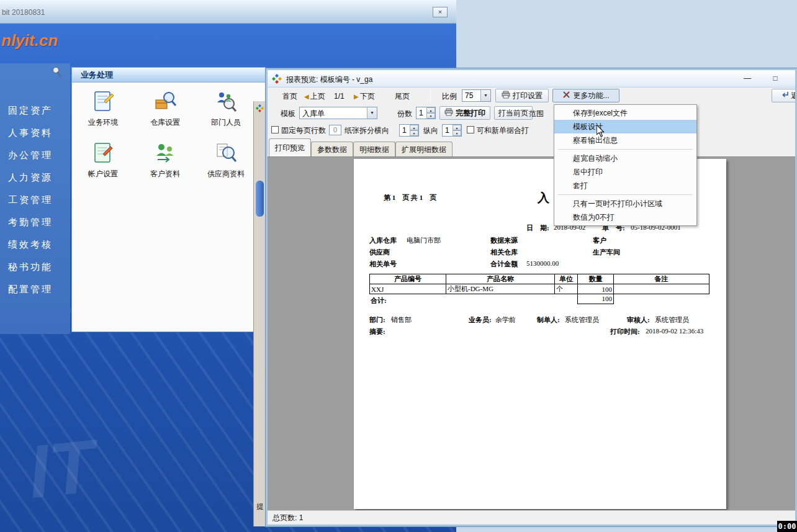 The height and width of the screenshot is (532, 797). What do you see at coordinates (35, 245) in the screenshot?
I see `sidebar-item-performance: 绩效考核` at bounding box center [35, 245].